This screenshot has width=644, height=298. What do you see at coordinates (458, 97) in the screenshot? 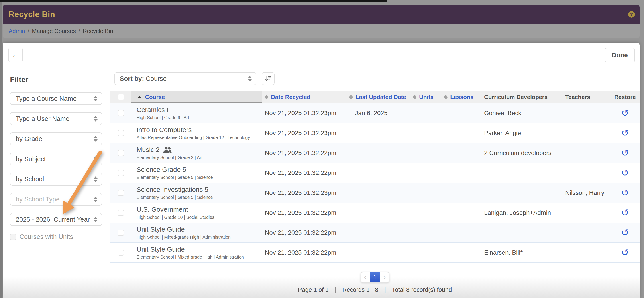
I see `column-header-lessons: Lessons` at bounding box center [458, 97].